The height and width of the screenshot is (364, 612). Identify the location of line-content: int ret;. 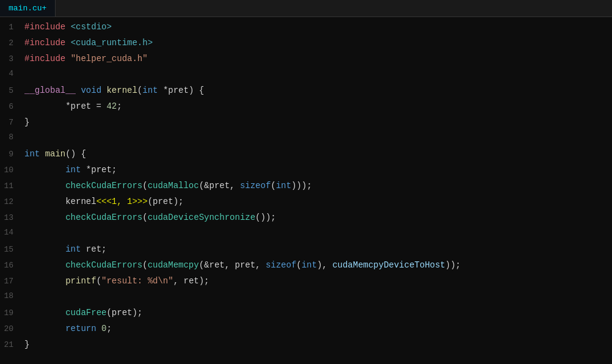
(63, 249).